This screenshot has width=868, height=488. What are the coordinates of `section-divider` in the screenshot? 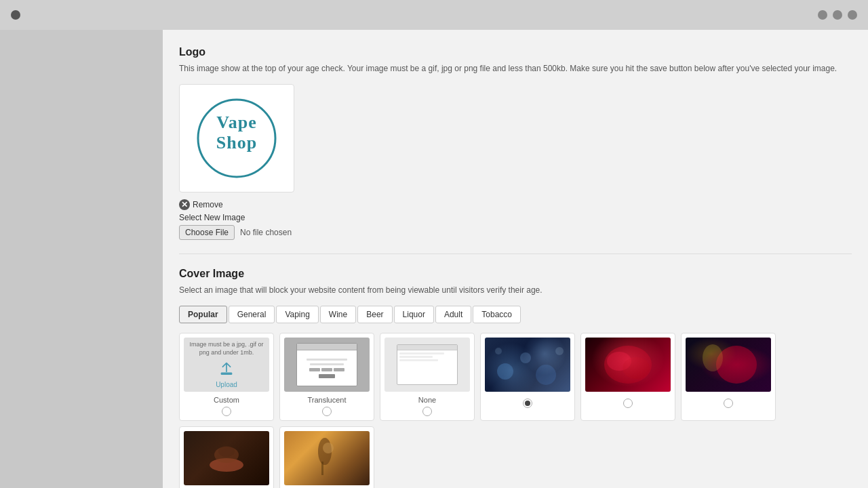 It's located at (515, 253).